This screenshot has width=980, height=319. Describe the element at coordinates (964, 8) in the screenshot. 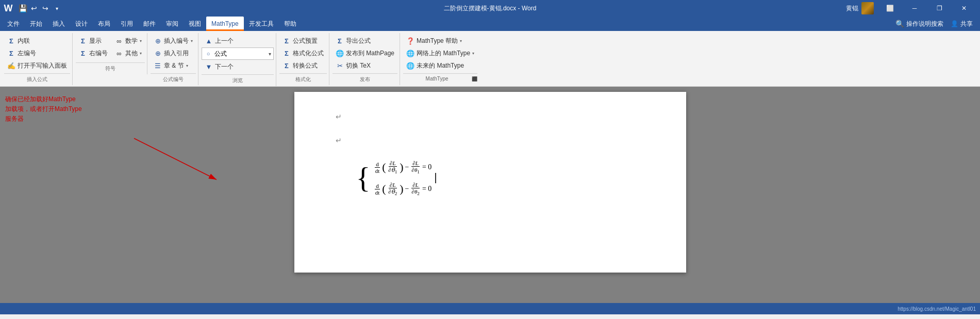

I see `close-button: ✕` at that location.